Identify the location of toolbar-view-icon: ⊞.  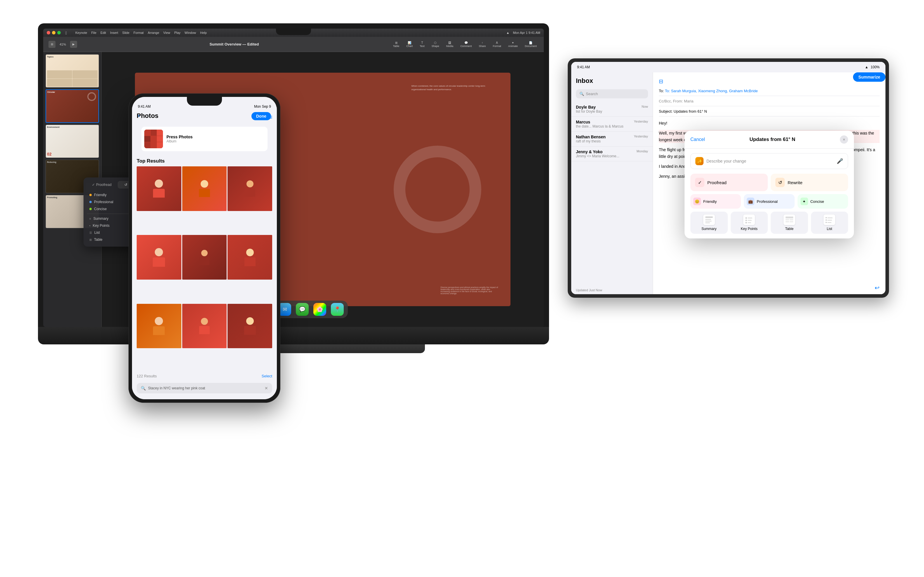
(52, 44).